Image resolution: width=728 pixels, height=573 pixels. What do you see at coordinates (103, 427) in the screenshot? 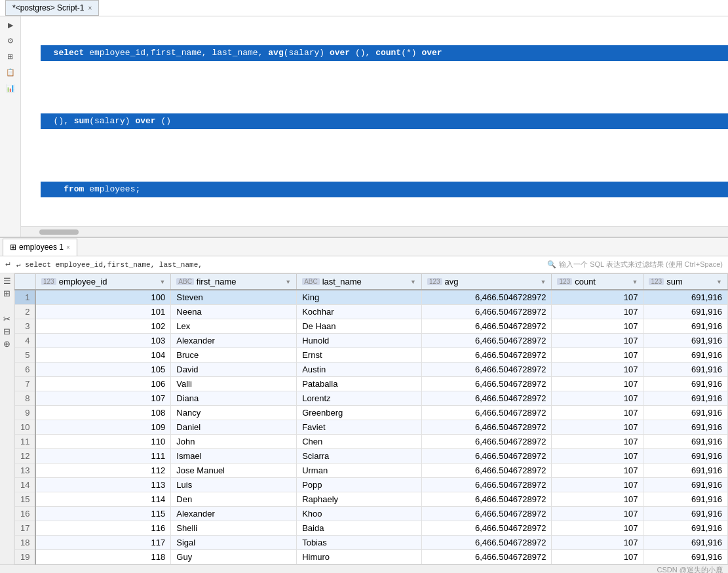
I see `cell-employee-id: 109` at bounding box center [103, 427].